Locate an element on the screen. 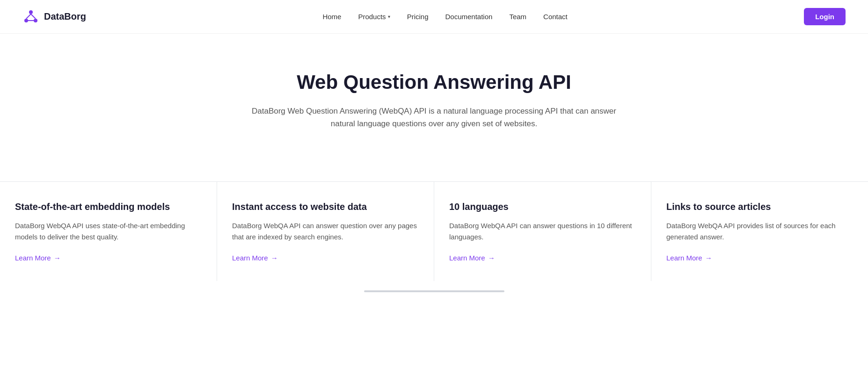 Image resolution: width=868 pixels, height=389 pixels. logo-text: DataBorg is located at coordinates (65, 17).